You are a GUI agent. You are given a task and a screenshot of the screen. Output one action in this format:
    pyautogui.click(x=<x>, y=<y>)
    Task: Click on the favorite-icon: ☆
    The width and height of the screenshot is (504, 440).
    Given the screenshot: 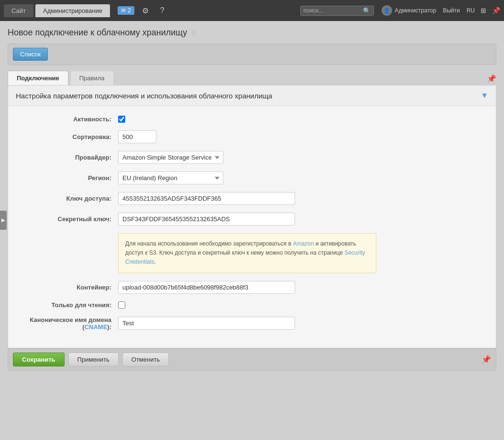 What is the action you would take?
    pyautogui.click(x=194, y=32)
    